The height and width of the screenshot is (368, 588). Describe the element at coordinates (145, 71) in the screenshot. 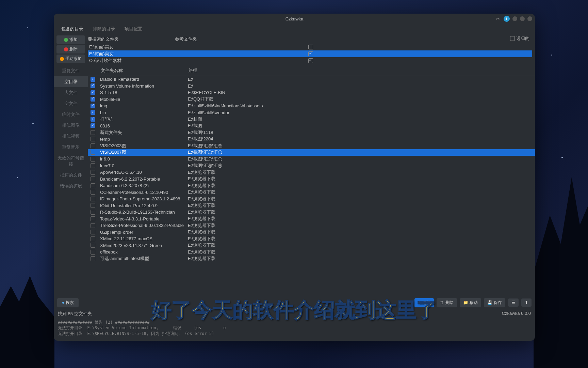

I see `column-folder-name: 文件夹名称` at that location.